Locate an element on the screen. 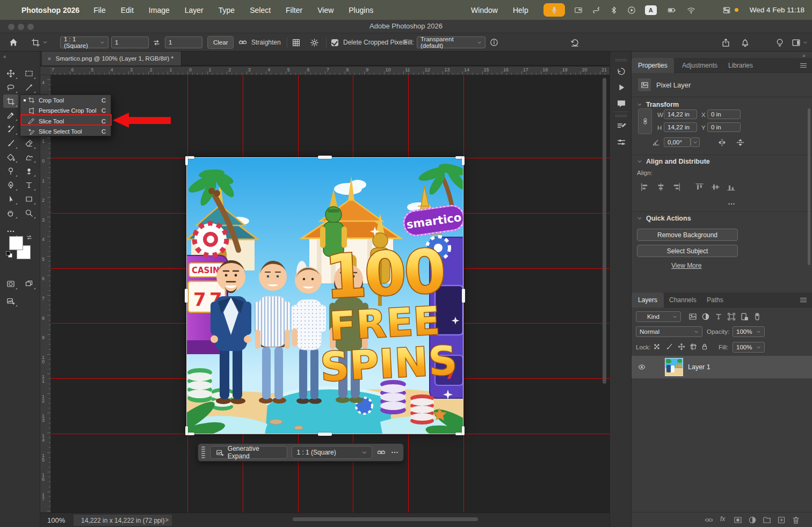 This screenshot has height=527, width=812. search-icon is located at coordinates (763, 42).